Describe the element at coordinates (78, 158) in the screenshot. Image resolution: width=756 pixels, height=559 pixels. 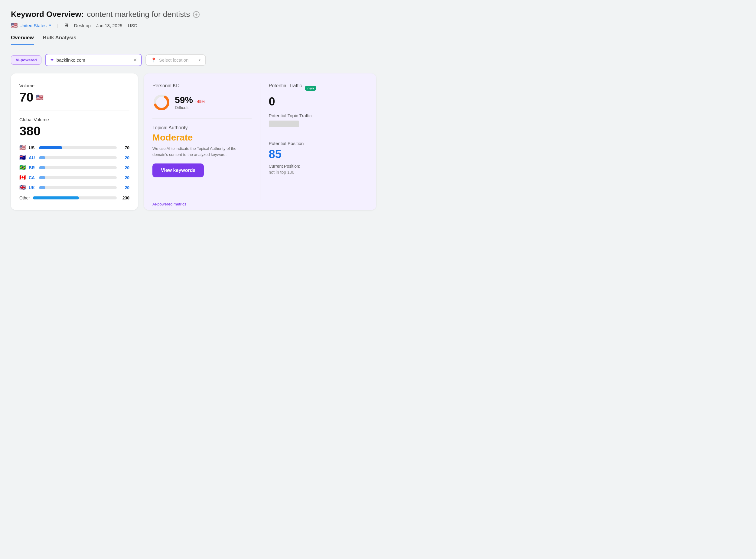
I see `au-bar-track` at that location.